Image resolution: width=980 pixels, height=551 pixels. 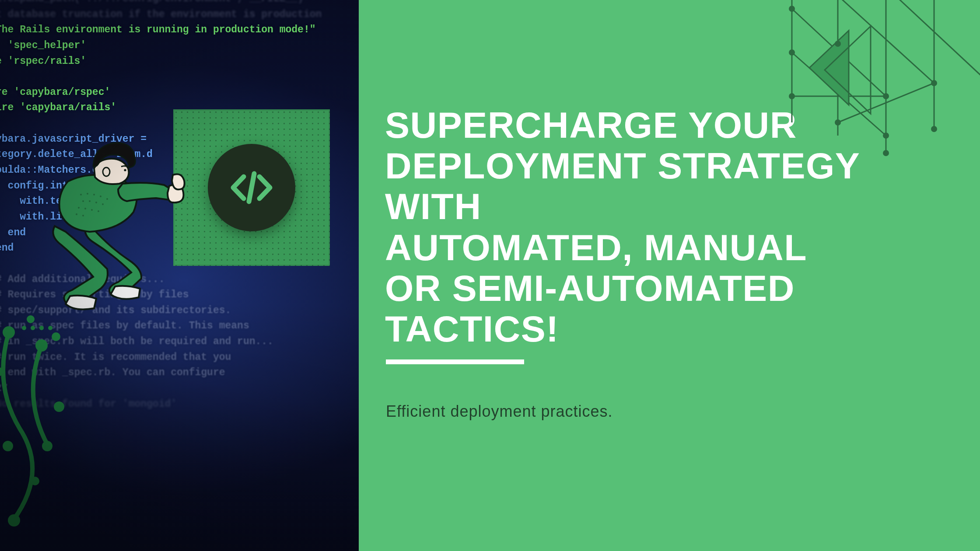 I want to click on code-icon-card, so click(x=252, y=188).